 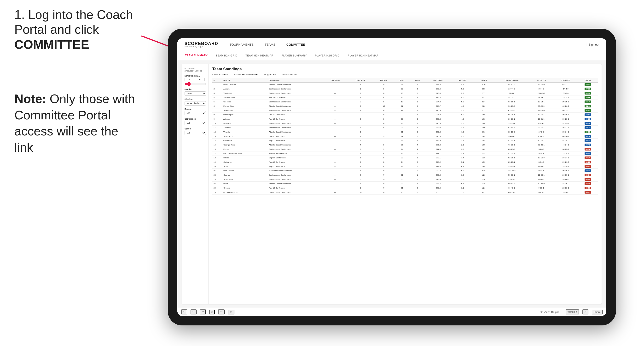 I want to click on cell-vs50: 31-29-1, so click(x=566, y=123).